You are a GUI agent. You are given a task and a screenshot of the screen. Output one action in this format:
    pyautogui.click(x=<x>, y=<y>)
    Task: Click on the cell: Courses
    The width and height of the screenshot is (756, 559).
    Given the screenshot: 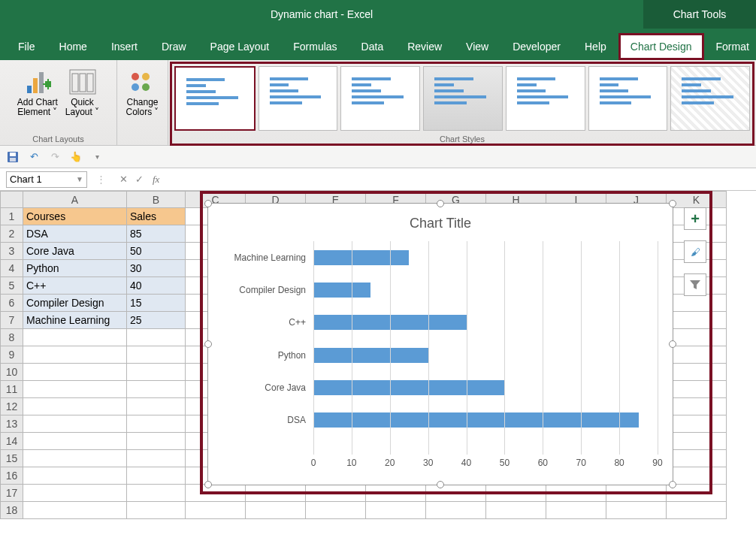 What is the action you would take?
    pyautogui.click(x=75, y=216)
    